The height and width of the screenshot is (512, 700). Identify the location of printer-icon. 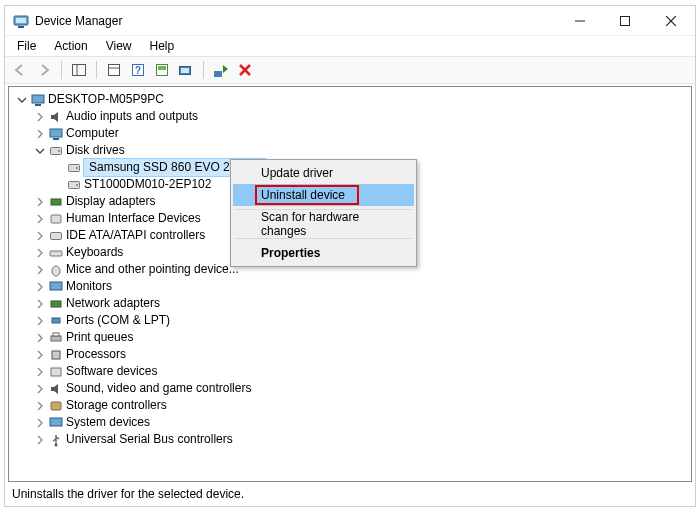
(56, 338).